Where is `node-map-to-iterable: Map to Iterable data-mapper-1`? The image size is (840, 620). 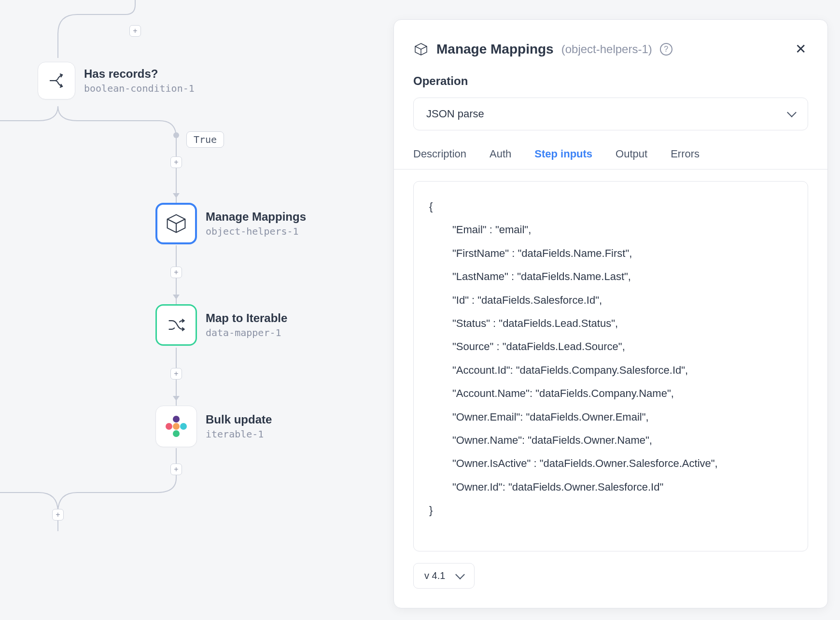 node-map-to-iterable: Map to Iterable data-mapper-1 is located at coordinates (221, 325).